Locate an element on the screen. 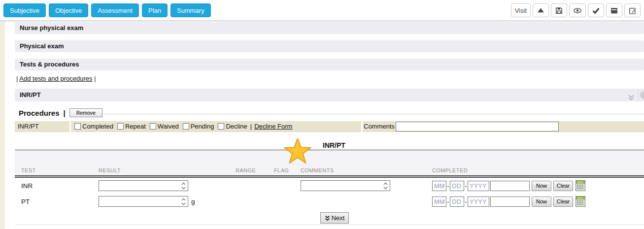  comments-label: Comments is located at coordinates (379, 126).